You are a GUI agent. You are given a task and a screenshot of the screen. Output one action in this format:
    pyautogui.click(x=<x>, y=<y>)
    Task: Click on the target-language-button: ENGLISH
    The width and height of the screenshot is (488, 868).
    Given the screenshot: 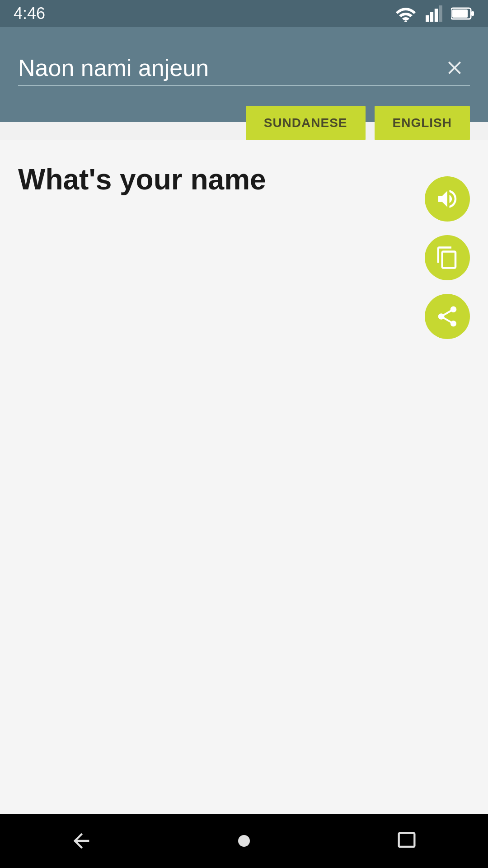 What is the action you would take?
    pyautogui.click(x=422, y=123)
    